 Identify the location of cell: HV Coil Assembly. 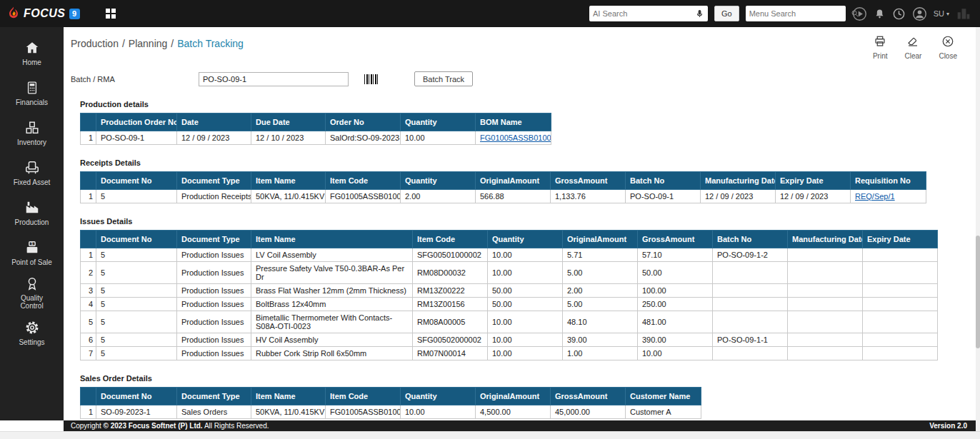
(332, 340).